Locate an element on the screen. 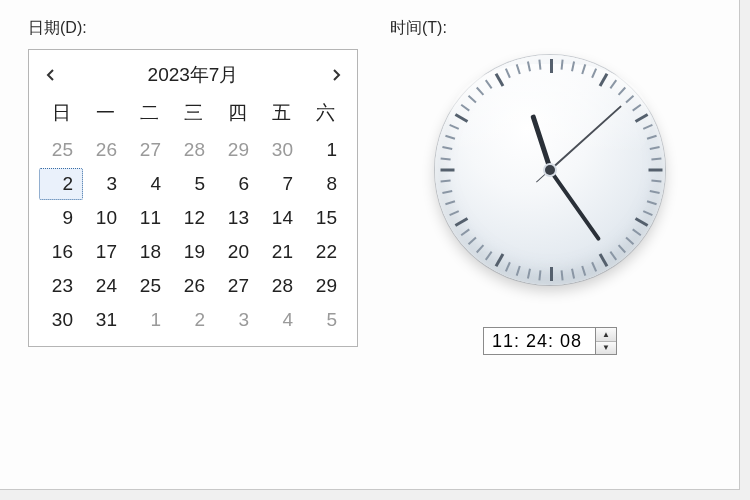  date-label: 日期(D): is located at coordinates (193, 28).